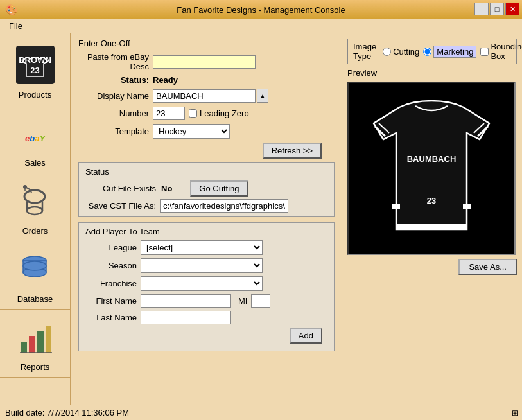 Image resolution: width=522 pixels, height=420 pixels. I want to click on paste-row: Paste from eBay Desc, so click(207, 62).